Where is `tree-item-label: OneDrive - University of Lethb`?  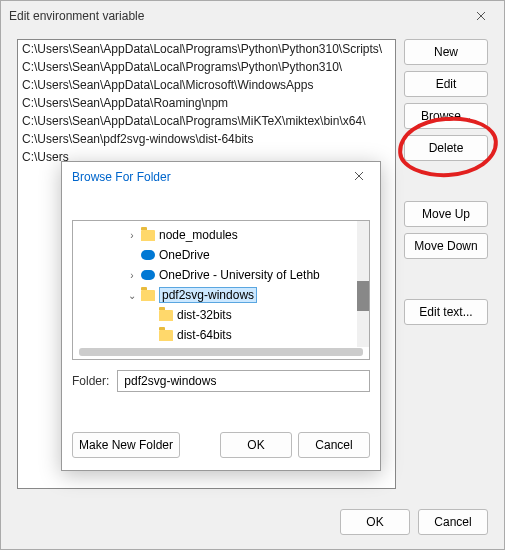
tree-item-label: OneDrive - University of Lethb is located at coordinates (240, 275).